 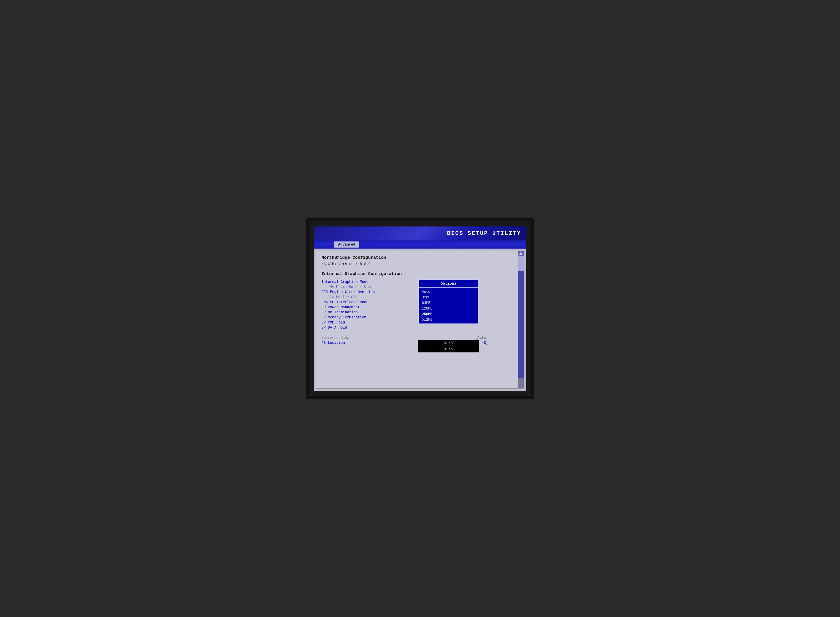 I want to click on options-list: Auto 32MB 64MB 128MB 256MB 512MB, so click(x=448, y=306).